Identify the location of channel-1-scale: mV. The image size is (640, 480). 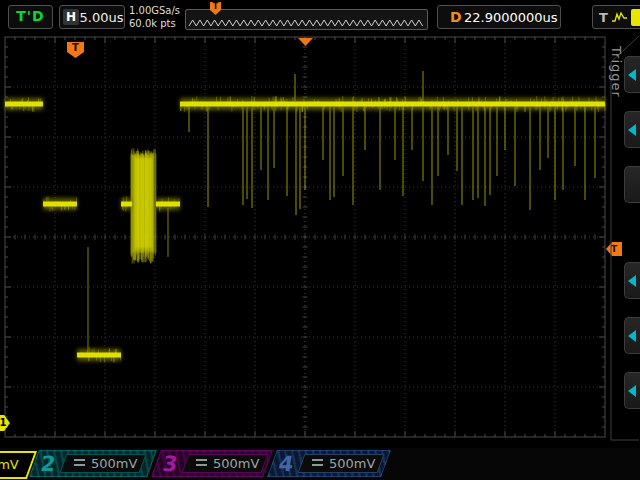
(10, 464).